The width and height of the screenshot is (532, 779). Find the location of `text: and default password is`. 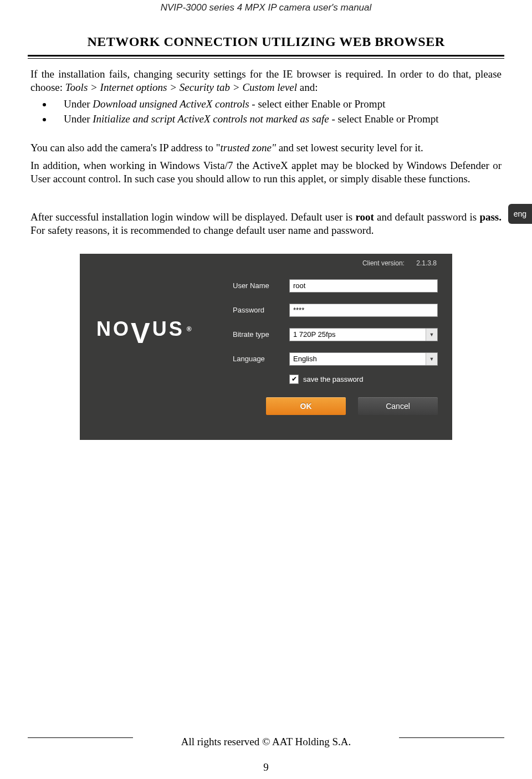

text: and default password is is located at coordinates (427, 217).